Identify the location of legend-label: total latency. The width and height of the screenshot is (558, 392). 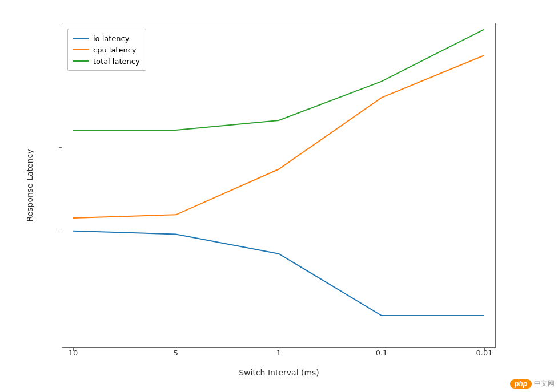
(117, 62).